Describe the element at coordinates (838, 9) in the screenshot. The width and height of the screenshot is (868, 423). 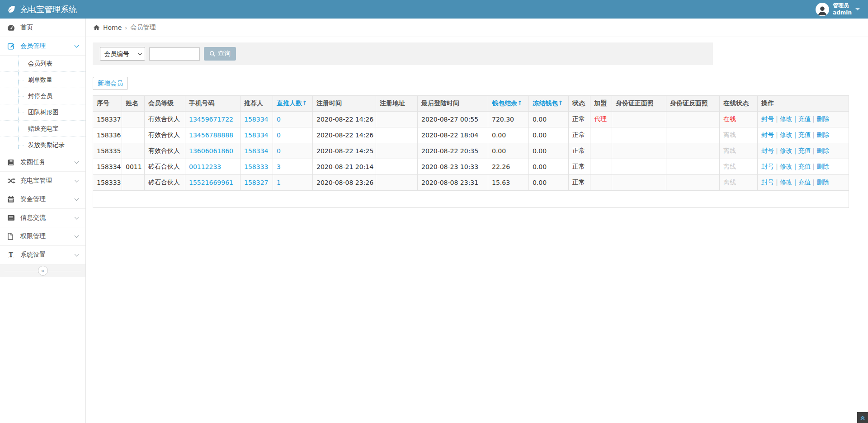
I see `user-menu-toggle: 管理员 admin` at that location.